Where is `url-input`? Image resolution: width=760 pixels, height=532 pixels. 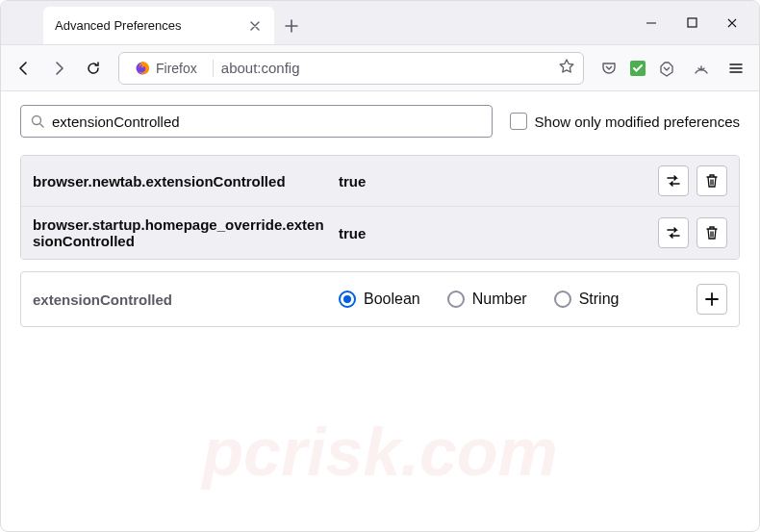
url-input is located at coordinates (386, 67).